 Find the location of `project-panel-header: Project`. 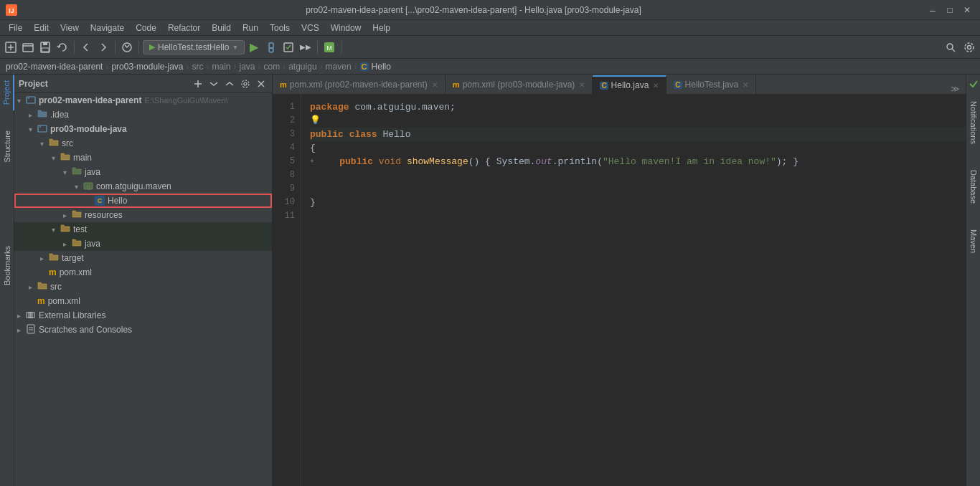

project-panel-header: Project is located at coordinates (143, 84).